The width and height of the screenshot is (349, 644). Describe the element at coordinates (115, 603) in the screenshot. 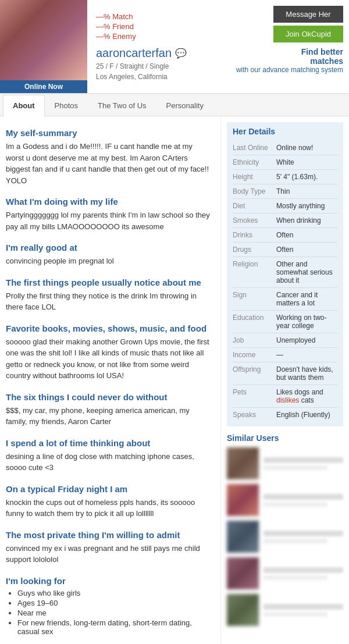

I see `list-item: Ages 19–60` at that location.